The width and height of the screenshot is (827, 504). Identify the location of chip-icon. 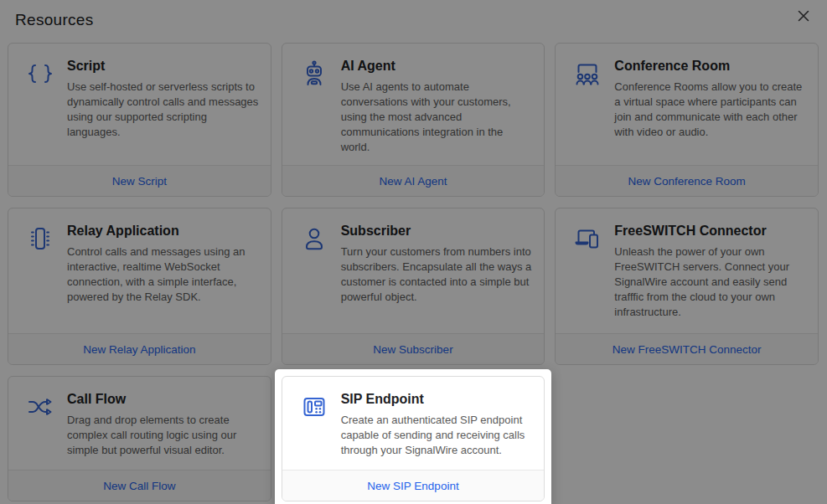
(41, 239).